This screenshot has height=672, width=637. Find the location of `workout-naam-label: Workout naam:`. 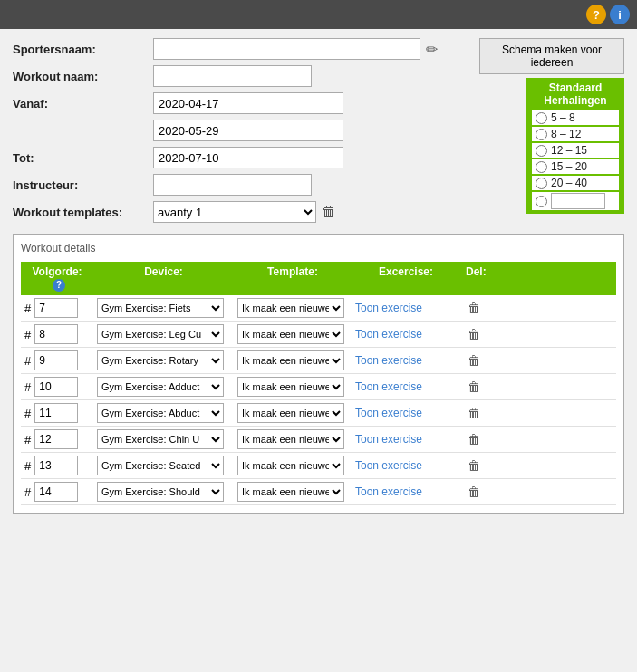

workout-naam-label: Workout naam: is located at coordinates (83, 76).